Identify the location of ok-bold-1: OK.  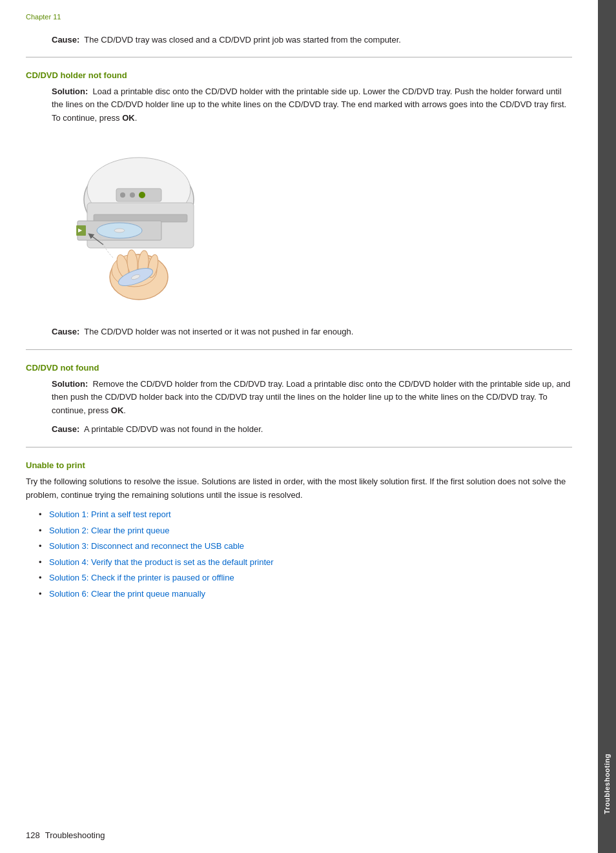
(128, 118).